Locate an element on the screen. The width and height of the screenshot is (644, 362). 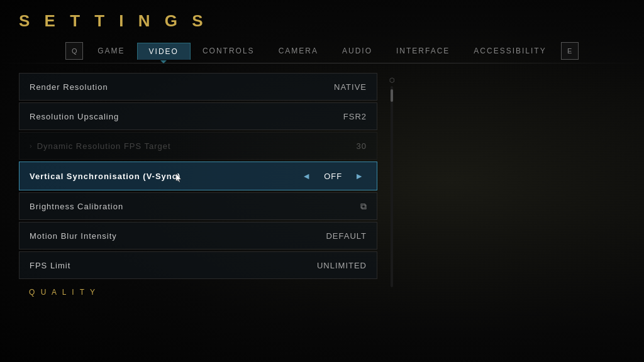
setting-label-dynamic-resolution: Dynamic Resolution FPS Target is located at coordinates (104, 146).